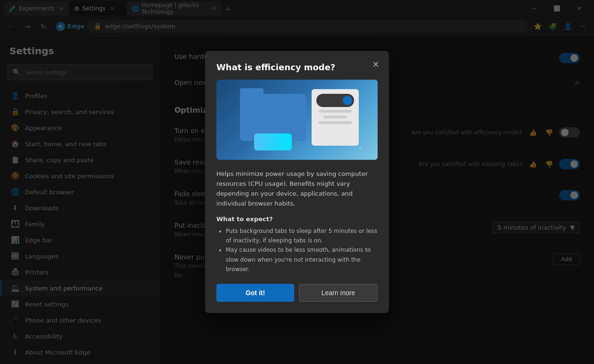  Describe the element at coordinates (360, 148) in the screenshot. I see `illustration-sparkle: ✦` at that location.